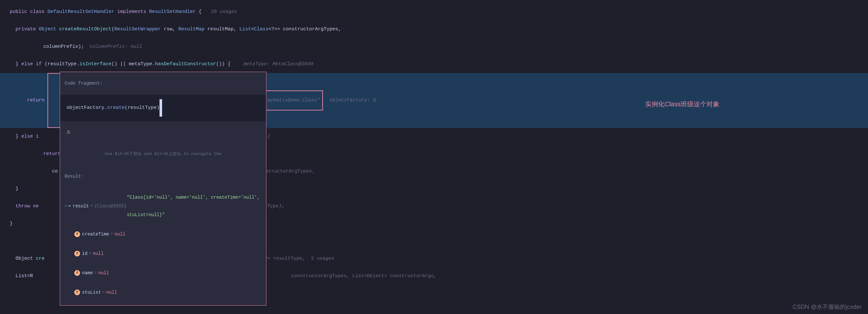 The height and width of the screenshot is (314, 868). I want to click on cond-open: (resultType., so click(62, 64).